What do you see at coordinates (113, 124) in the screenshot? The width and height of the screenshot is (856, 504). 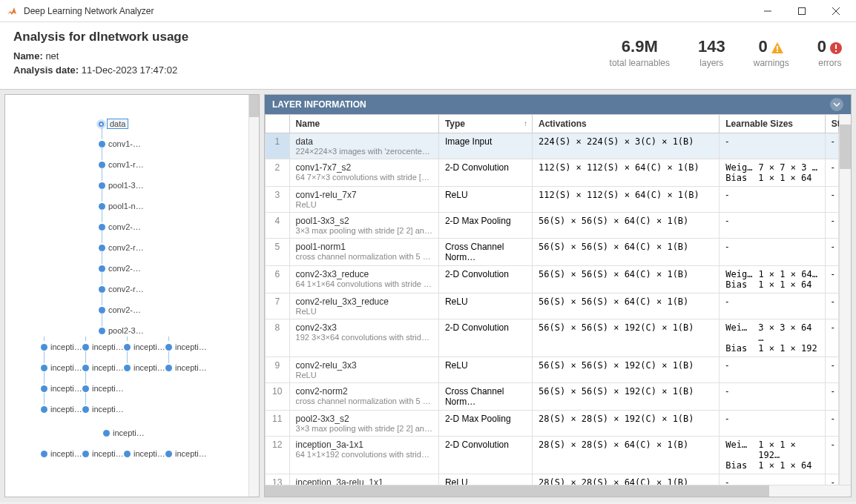 I see `graph-node: data` at bounding box center [113, 124].